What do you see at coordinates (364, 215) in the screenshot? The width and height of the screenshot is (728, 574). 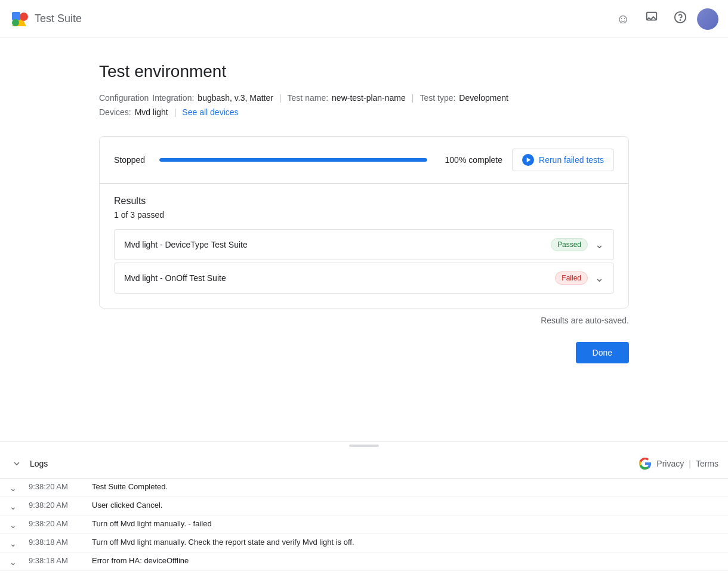 I see `results-summary: 1 of 3 passed` at bounding box center [364, 215].